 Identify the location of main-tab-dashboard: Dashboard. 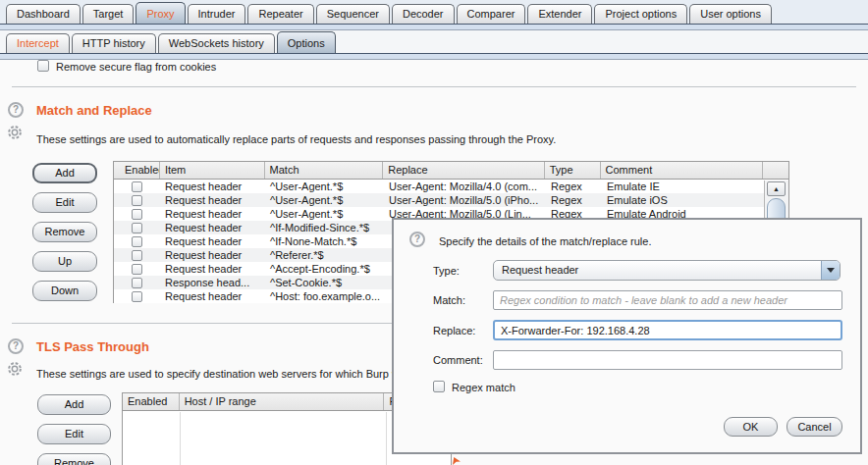
(43, 14).